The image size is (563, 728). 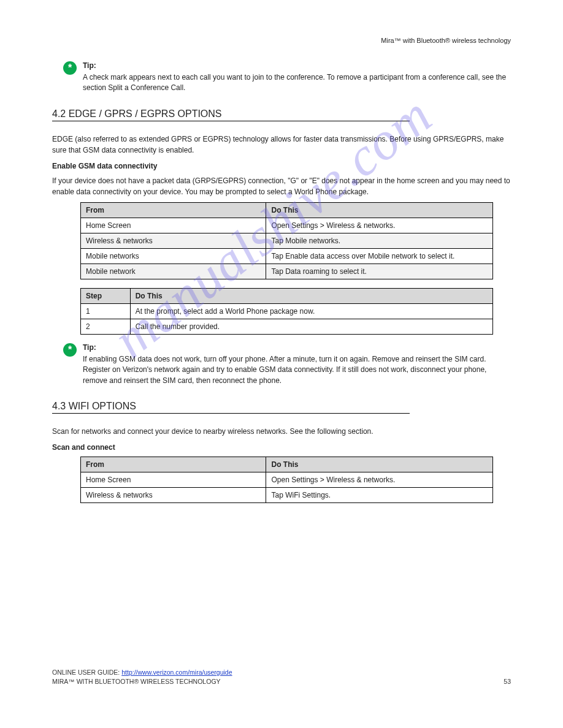 I want to click on footer-line1: ONLINE USER GUIDE: http://www.verizon.co…, so click(x=282, y=672).